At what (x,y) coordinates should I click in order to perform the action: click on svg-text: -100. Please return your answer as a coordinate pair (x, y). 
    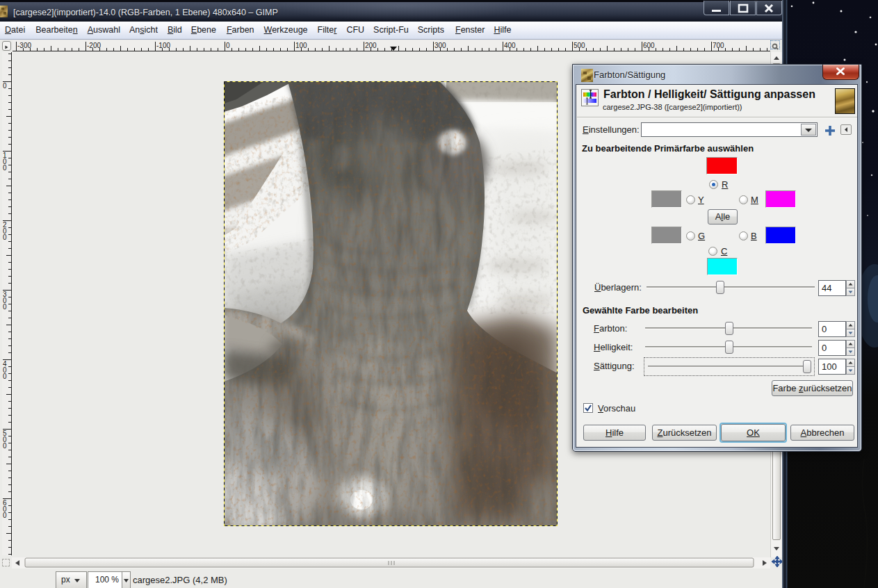
    Looking at the image, I should click on (163, 46).